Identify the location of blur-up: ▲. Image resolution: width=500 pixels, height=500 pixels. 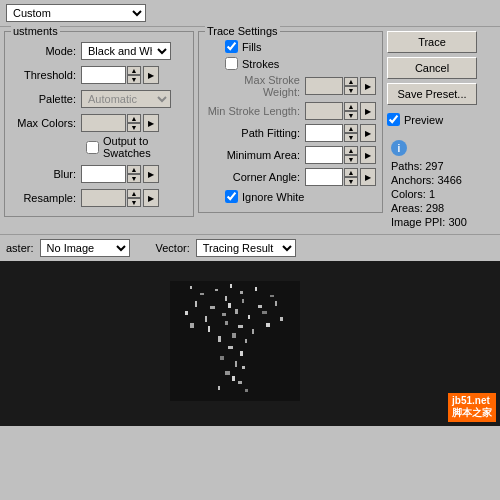
(134, 170).